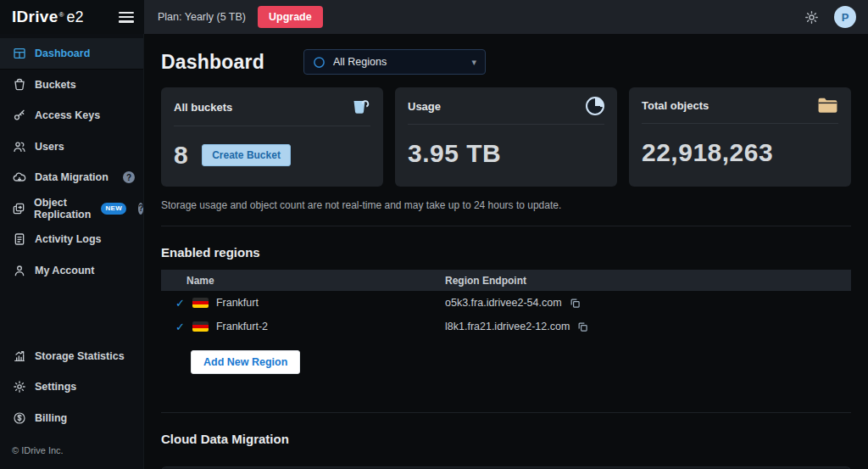  I want to click on topbar-logo-area: IDrive®e2, so click(72, 17).